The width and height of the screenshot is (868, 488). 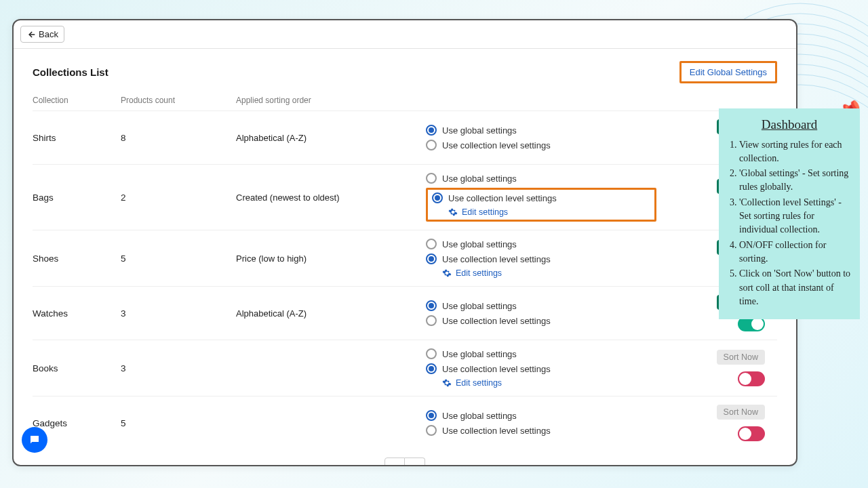 I want to click on edit-global-settings-link: Edit Global Settings, so click(x=728, y=72).